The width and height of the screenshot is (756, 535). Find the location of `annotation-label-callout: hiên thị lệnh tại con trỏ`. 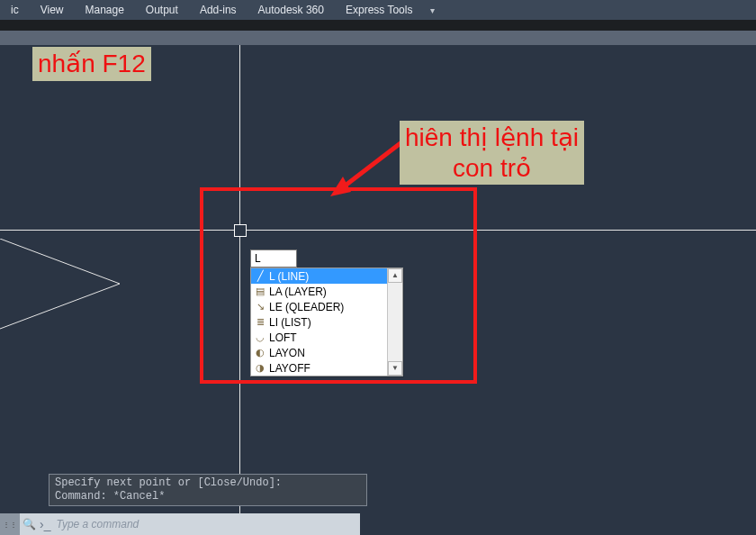

annotation-label-callout: hiên thị lệnh tại con trỏ is located at coordinates (491, 153).